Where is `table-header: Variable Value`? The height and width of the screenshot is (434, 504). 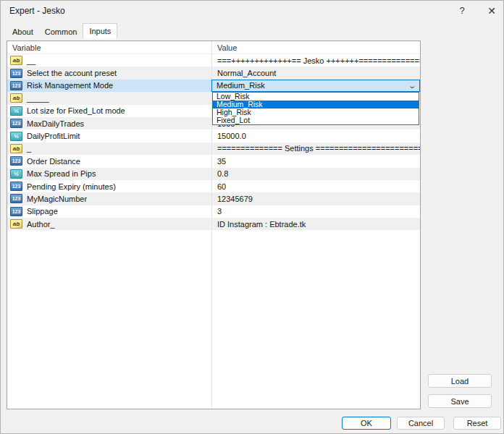
table-header: Variable Value is located at coordinates (214, 48).